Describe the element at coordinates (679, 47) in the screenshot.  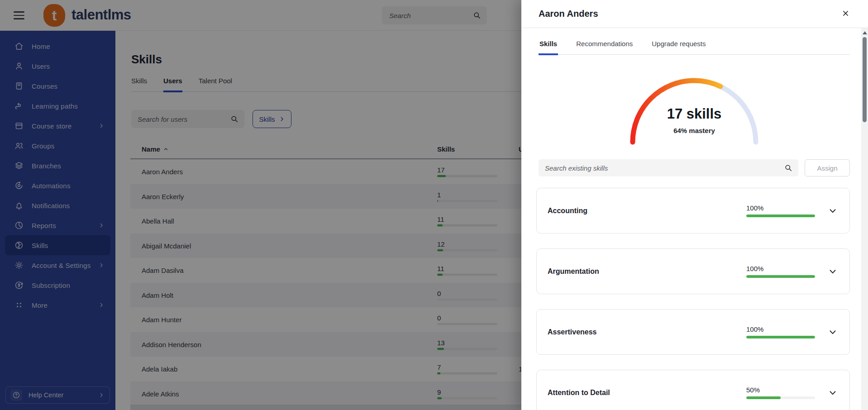
I see `panel-tab-upgrade-requests: Upgrade requests` at that location.